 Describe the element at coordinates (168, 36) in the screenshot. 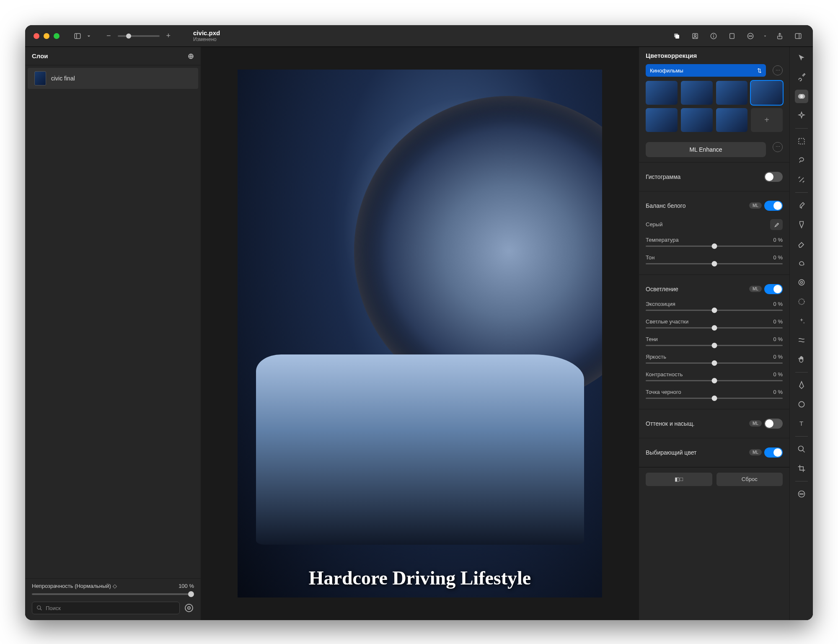

I see `zoom-in-button: +` at that location.